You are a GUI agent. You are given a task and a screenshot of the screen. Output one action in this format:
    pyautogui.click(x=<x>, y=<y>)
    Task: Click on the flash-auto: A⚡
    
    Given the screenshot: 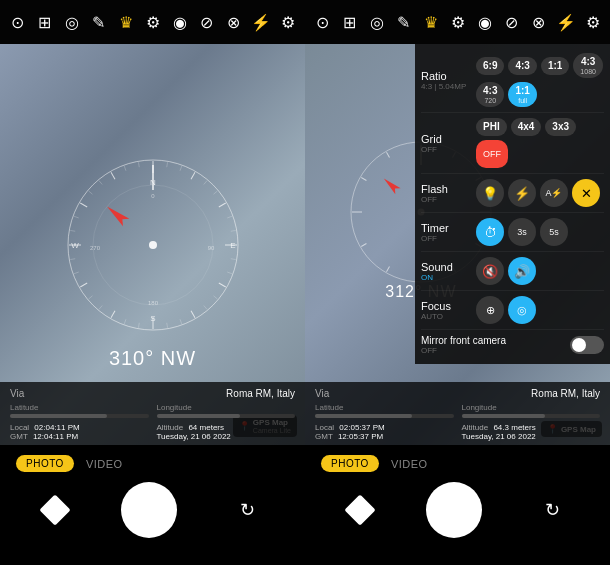 What is the action you would take?
    pyautogui.click(x=554, y=193)
    